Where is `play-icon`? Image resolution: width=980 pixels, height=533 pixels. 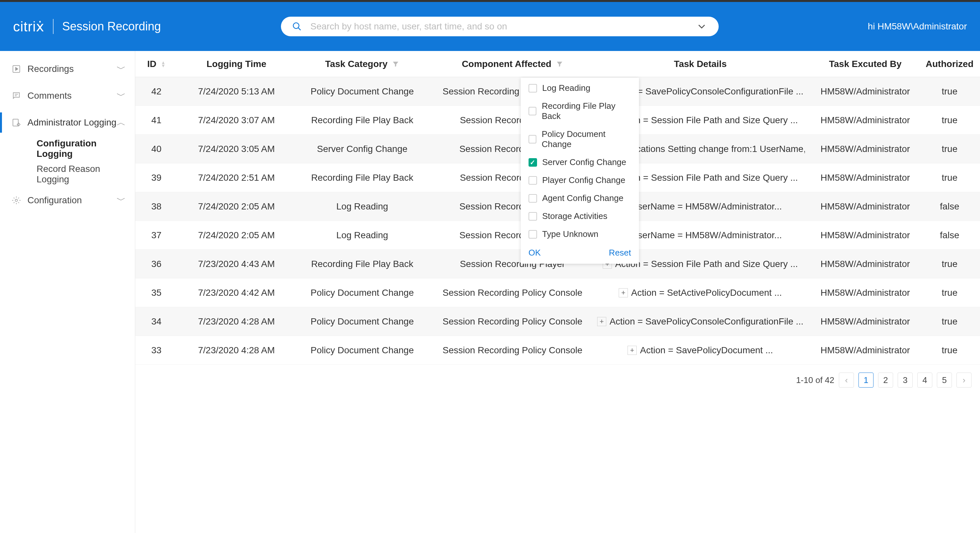 play-icon is located at coordinates (16, 69).